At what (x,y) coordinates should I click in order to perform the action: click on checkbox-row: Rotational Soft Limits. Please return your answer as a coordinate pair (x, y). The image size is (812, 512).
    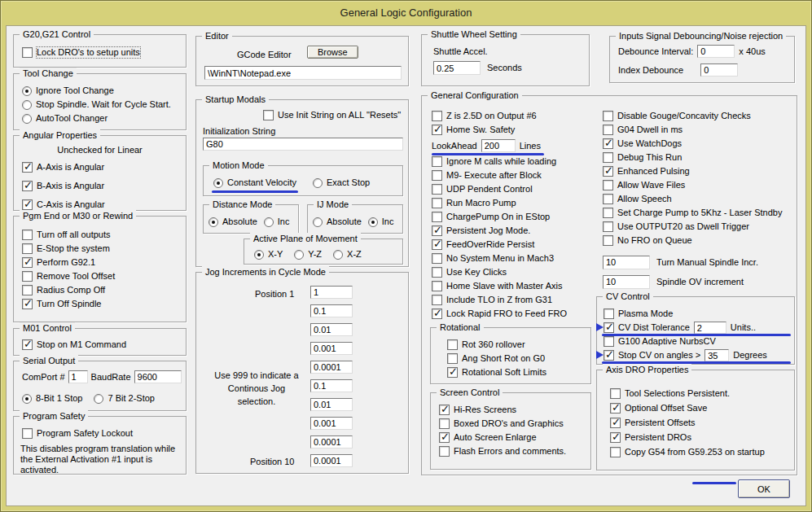
    Looking at the image, I should click on (519, 373).